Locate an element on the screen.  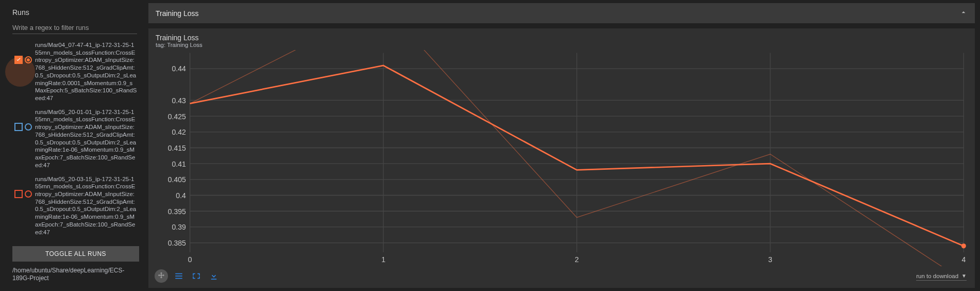
run-item: runs/Mar04_07-47-41_ip-172-31-25-155rnn_… is located at coordinates (72, 72).